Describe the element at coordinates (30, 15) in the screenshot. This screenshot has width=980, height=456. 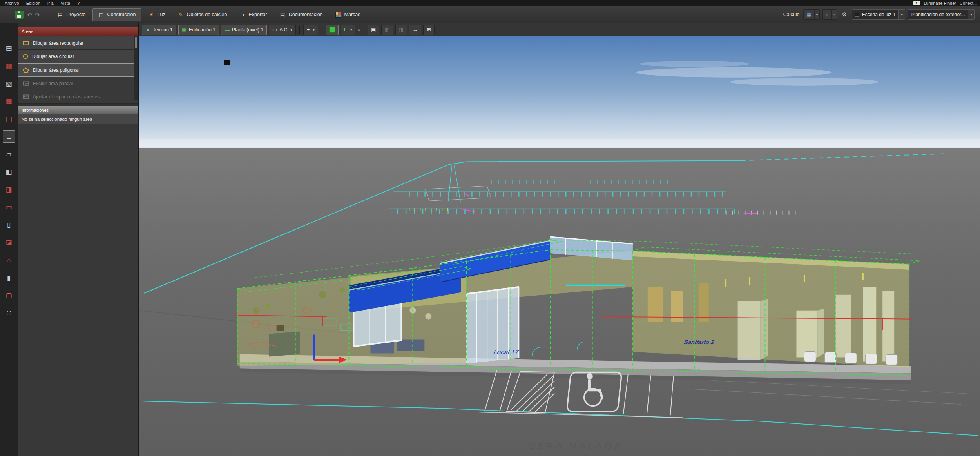
I see `undo-icon: ↶` at that location.